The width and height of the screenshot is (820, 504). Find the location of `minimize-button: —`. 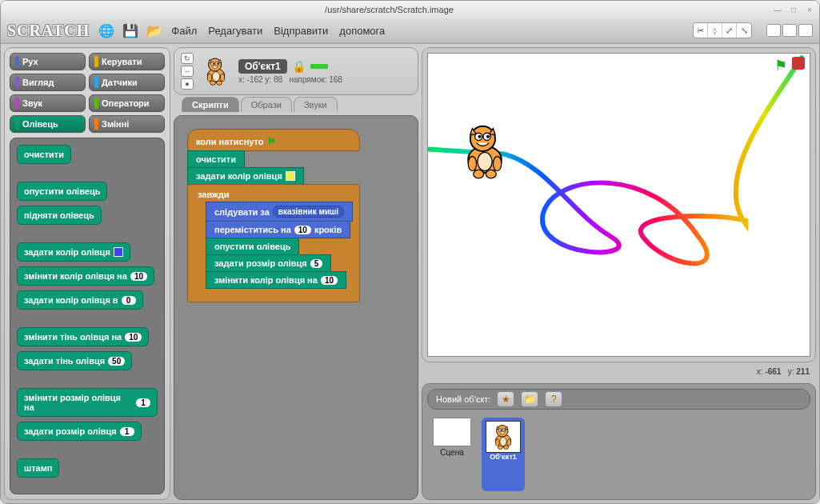

minimize-button: — is located at coordinates (778, 10).